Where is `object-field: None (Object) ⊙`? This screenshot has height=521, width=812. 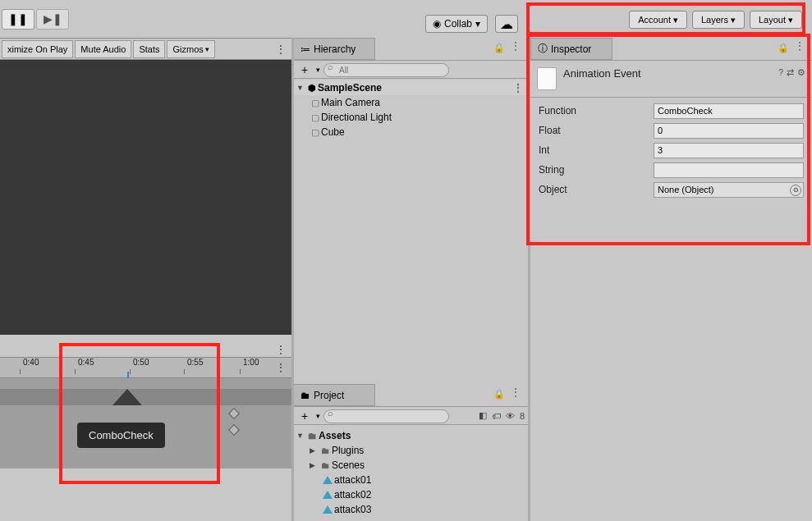 object-field: None (Object) ⊙ is located at coordinates (729, 190).